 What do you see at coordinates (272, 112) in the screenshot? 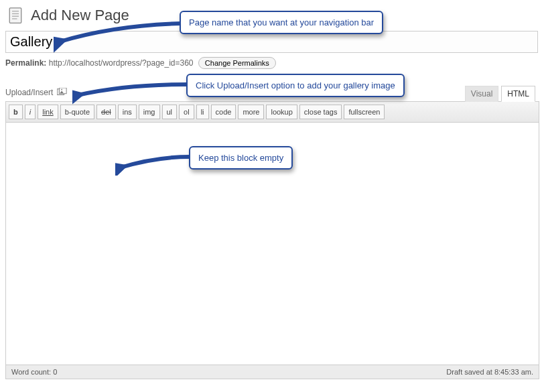
I see `editor-toolbar: b i link b-quote del ins img ul ol li co…` at bounding box center [272, 112].